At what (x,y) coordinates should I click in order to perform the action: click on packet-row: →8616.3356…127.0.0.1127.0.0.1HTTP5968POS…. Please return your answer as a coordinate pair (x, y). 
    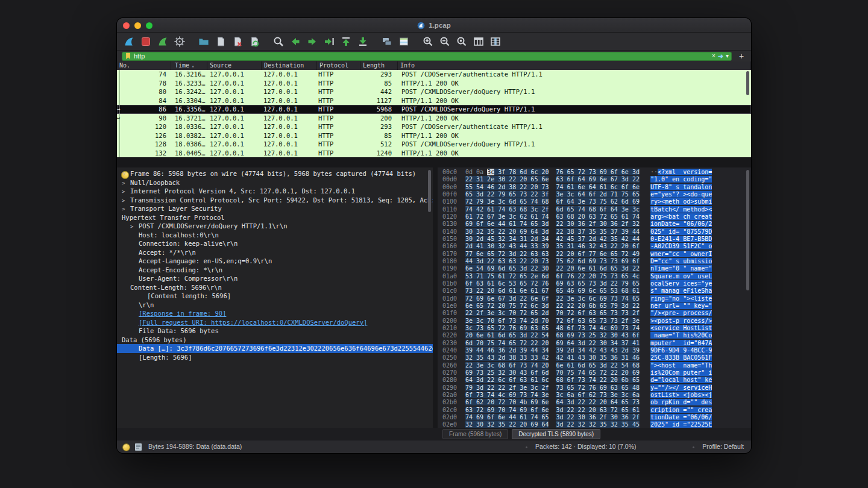
    Looking at the image, I should click on (434, 110).